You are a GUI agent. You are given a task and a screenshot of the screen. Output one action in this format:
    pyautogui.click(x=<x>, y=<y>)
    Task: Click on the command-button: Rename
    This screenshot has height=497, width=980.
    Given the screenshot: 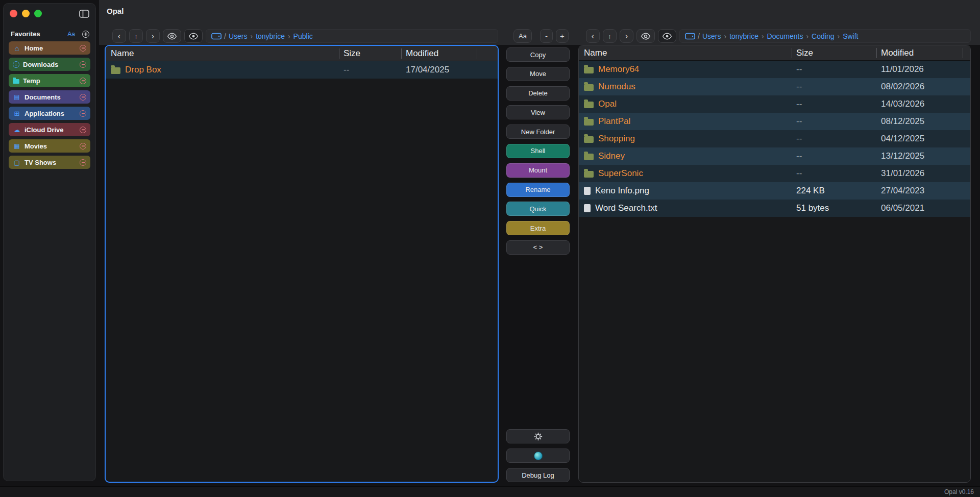 What is the action you would take?
    pyautogui.click(x=538, y=190)
    